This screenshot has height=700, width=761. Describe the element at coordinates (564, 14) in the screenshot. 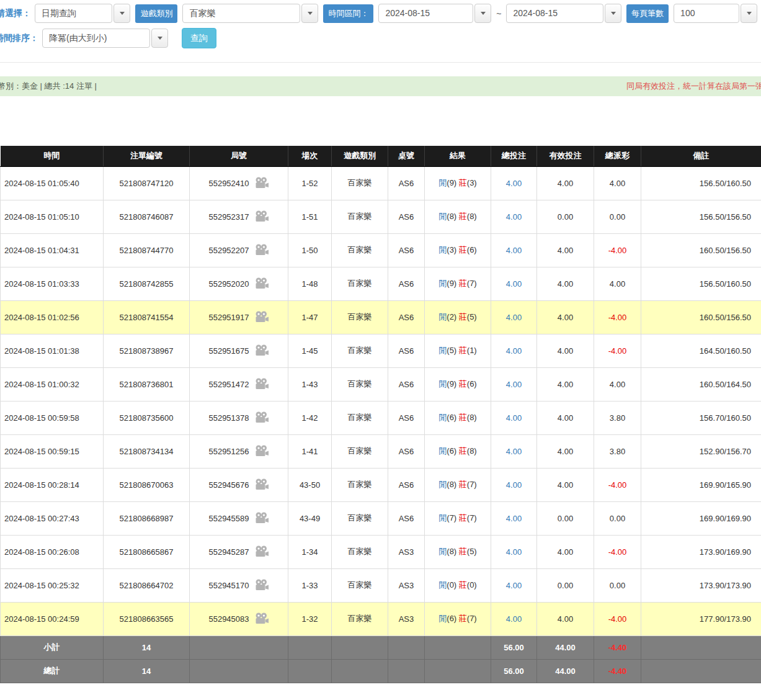

I see `date-to-dropdown: 2024-08-15` at that location.